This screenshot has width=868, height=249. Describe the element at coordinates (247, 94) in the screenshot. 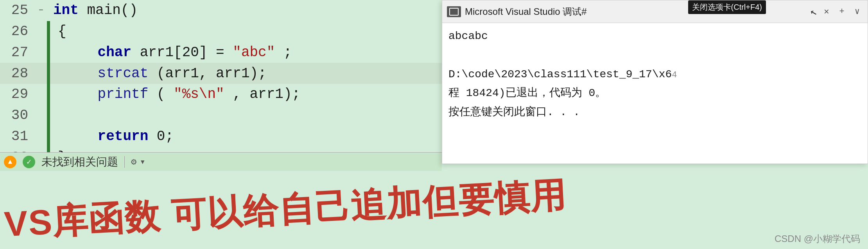

I see `code-content-29: printf ( "%s\n" , arr1);` at that location.